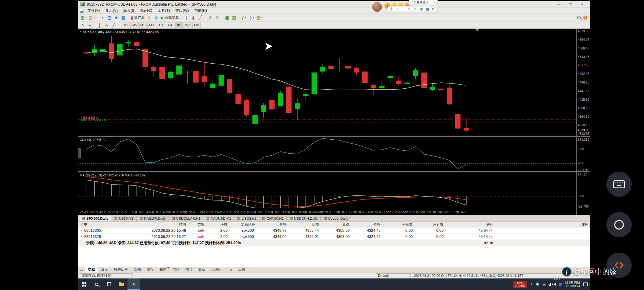 The width and height of the screenshot is (644, 290). I want to click on record-icon: ◉, so click(421, 9).